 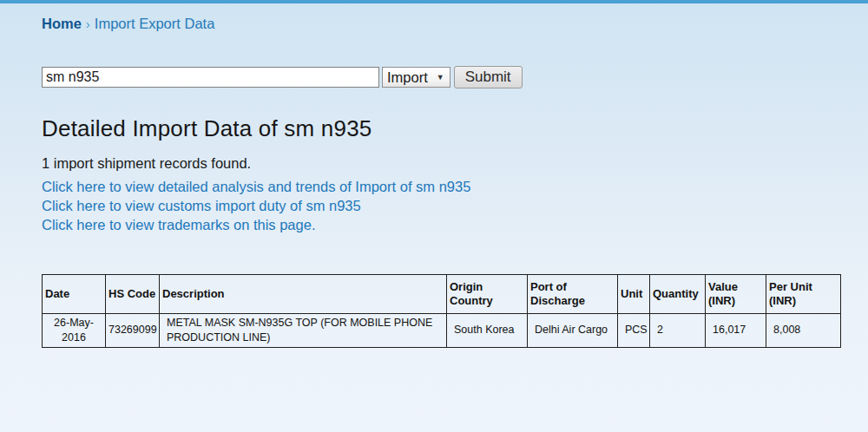 What do you see at coordinates (210, 77) in the screenshot?
I see `search-input` at bounding box center [210, 77].